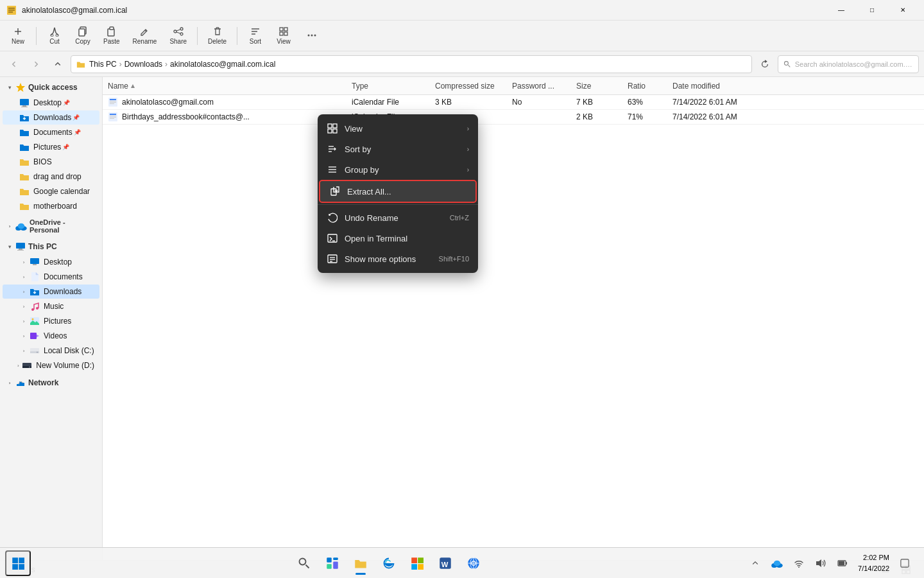 This screenshot has width=924, height=578. What do you see at coordinates (217, 36) in the screenshot?
I see `delete-button: Delete` at bounding box center [217, 36].